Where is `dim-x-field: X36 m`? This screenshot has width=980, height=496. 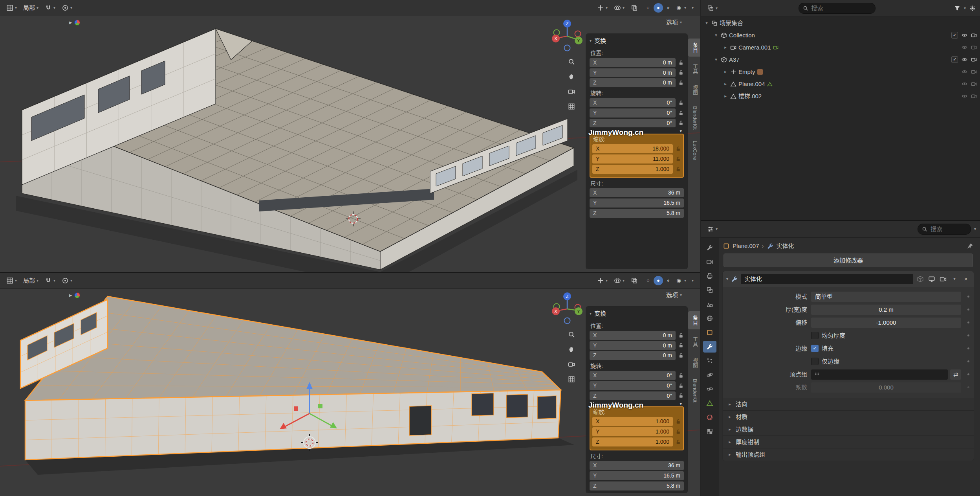
dim-x-field: X36 m is located at coordinates (637, 465).